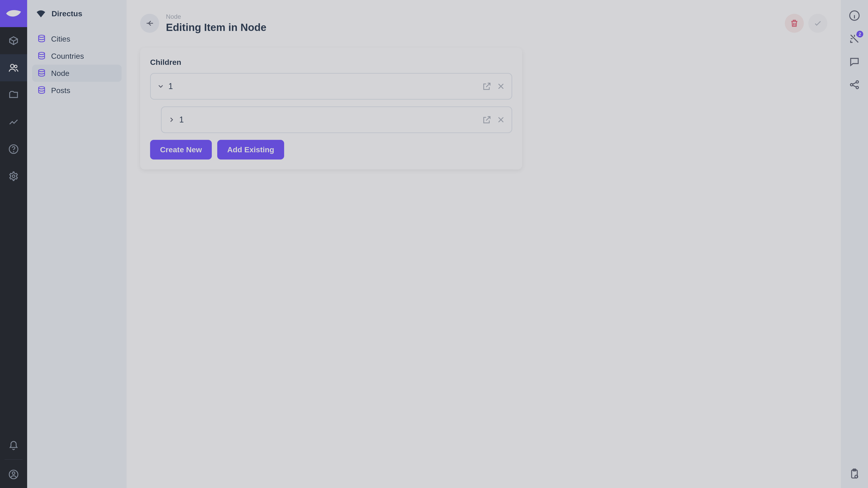 The image size is (868, 488). Describe the element at coordinates (150, 23) in the screenshot. I see `back-button` at that location.